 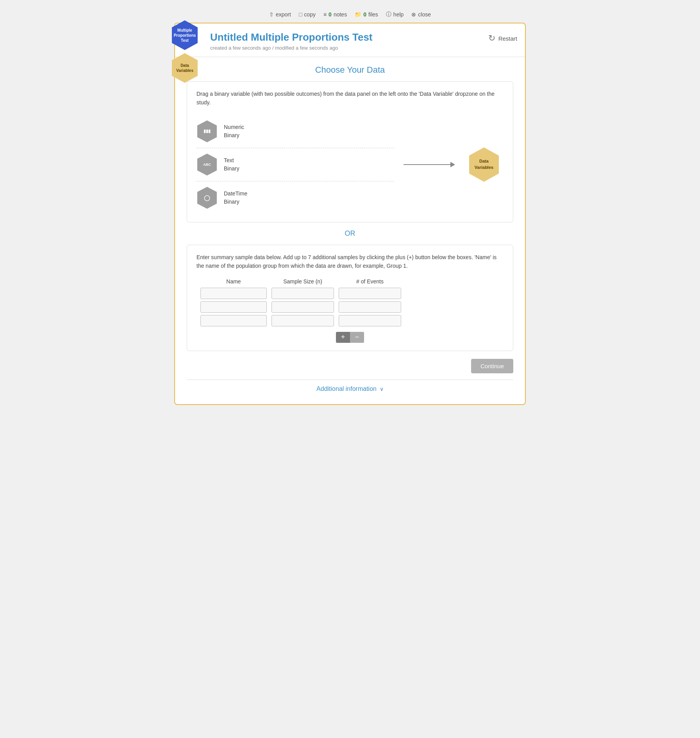 What do you see at coordinates (234, 281) in the screenshot?
I see `col-header-name: Name` at bounding box center [234, 281].